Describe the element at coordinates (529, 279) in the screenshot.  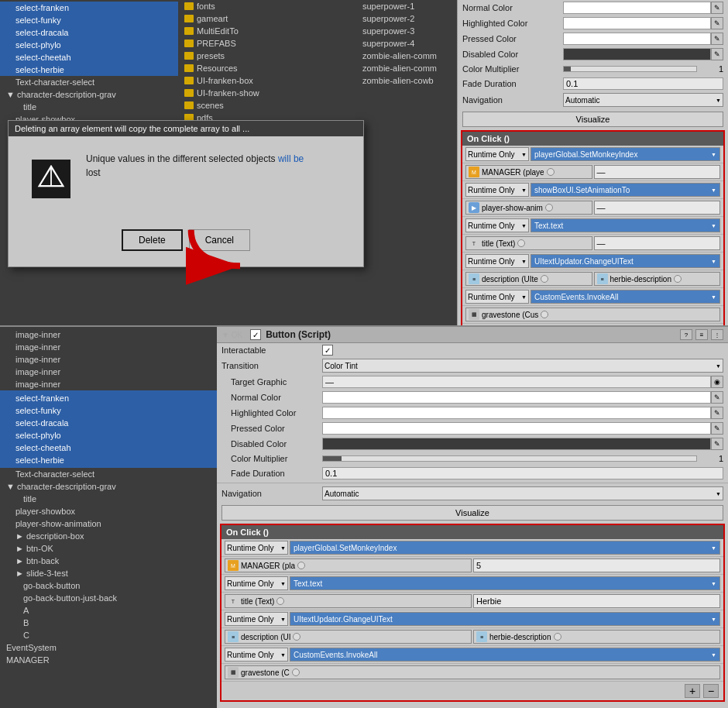
I see `object-field-4: ≡ description (UIte` at that location.